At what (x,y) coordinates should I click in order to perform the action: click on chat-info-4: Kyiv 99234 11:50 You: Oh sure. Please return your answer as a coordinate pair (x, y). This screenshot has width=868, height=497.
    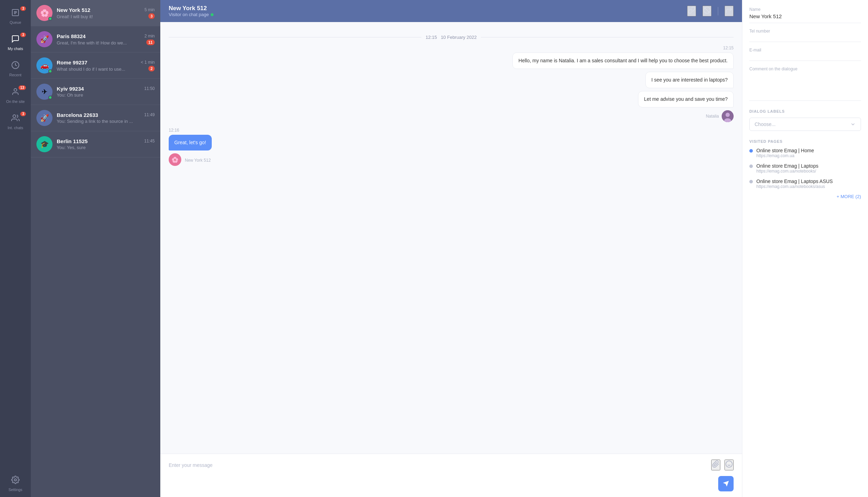
    Looking at the image, I should click on (106, 92).